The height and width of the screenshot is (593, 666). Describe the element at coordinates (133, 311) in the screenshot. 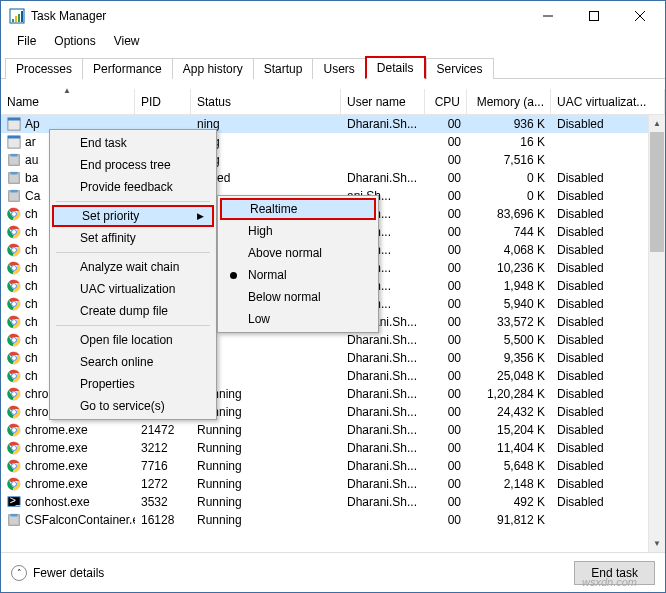

I see `context-menu-item: Create dump file` at that location.